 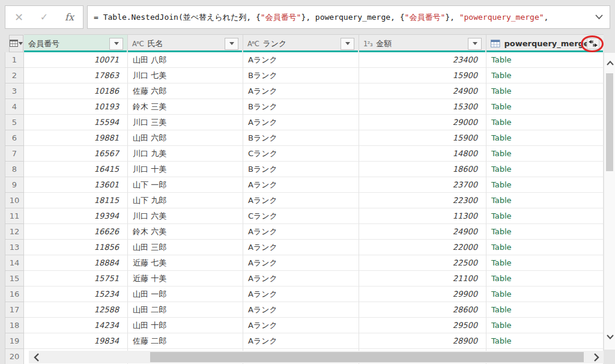 I want to click on cell-member-id: 19834, so click(x=76, y=341).